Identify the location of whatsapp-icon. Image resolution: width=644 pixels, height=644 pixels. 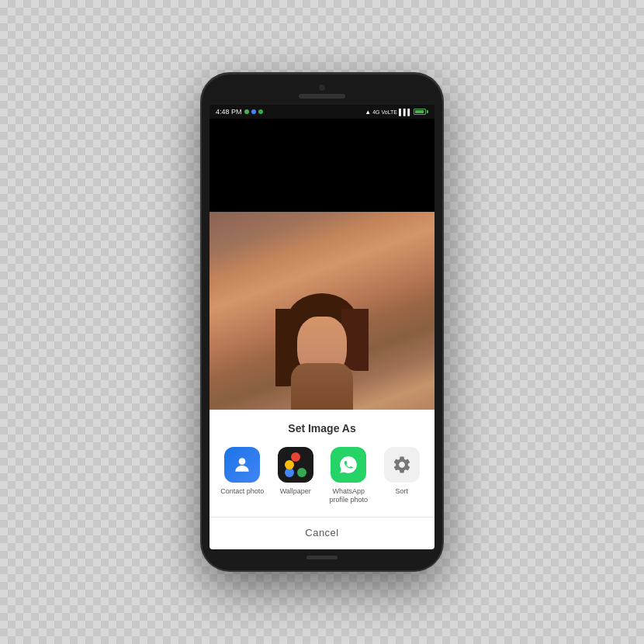
(348, 465).